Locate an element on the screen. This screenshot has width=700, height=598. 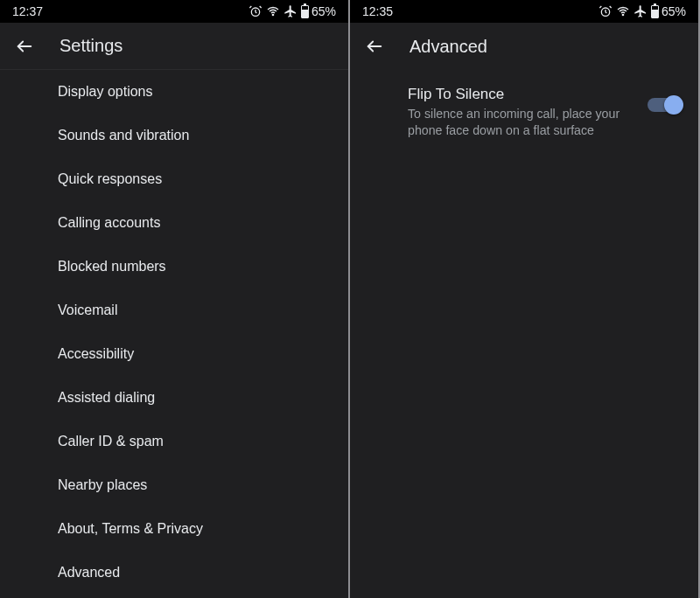
settings-item-label: Advanced is located at coordinates (89, 573).